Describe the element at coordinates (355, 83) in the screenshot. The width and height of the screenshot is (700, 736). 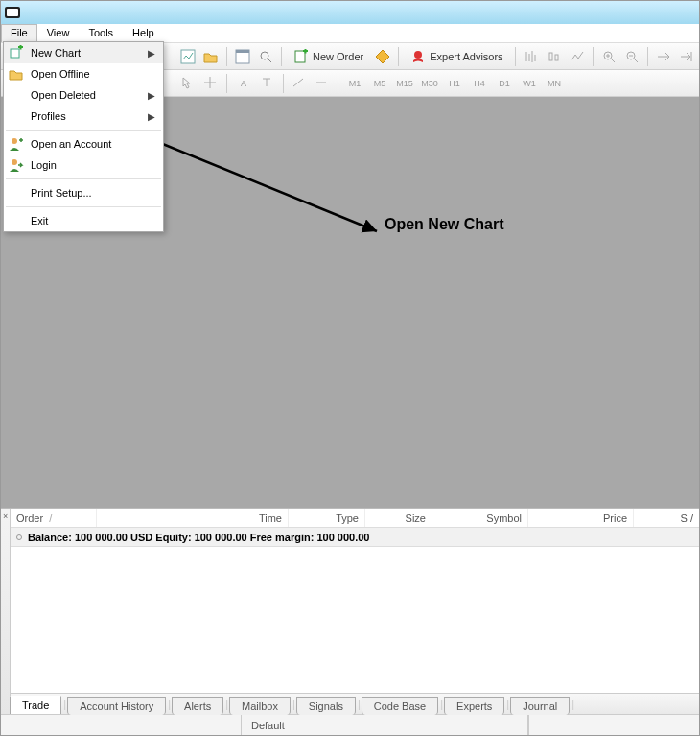
I see `tf-m1: M1` at that location.